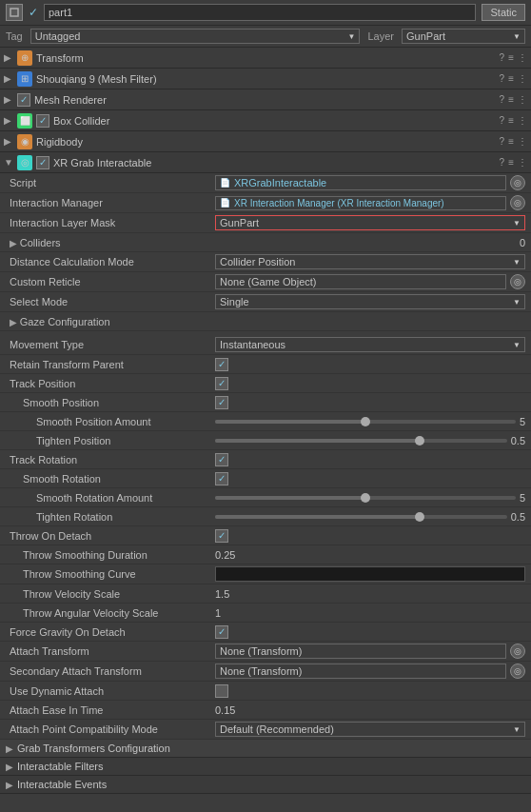 This screenshot has width=531, height=812. Describe the element at coordinates (502, 141) in the screenshot. I see `rigidbody-help: ?` at that location.